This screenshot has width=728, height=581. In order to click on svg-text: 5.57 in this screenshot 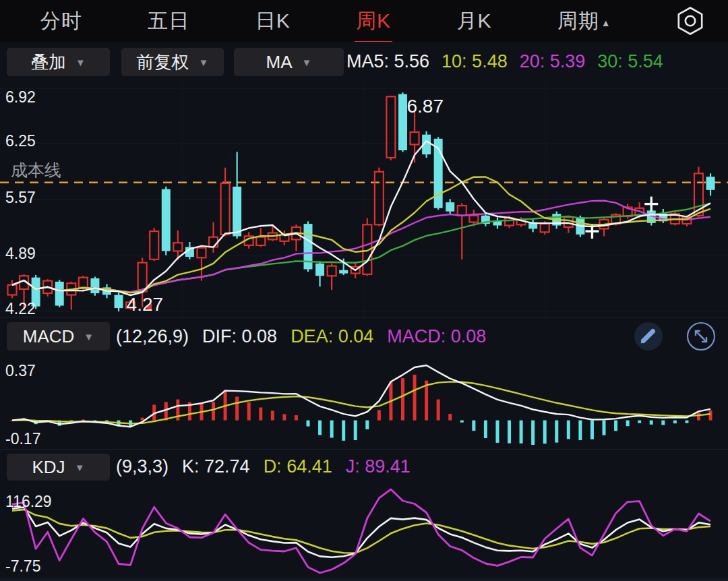, I will do `click(20, 197)`.